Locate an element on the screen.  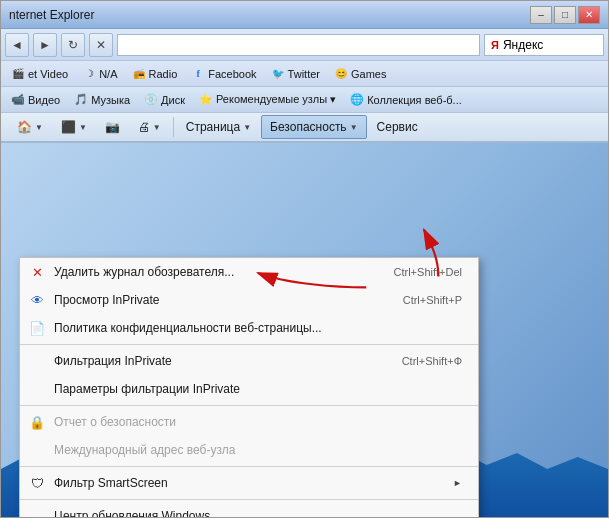
menu-label-international-address: Международный адрес веб-узла is located at coordinates (144, 450).